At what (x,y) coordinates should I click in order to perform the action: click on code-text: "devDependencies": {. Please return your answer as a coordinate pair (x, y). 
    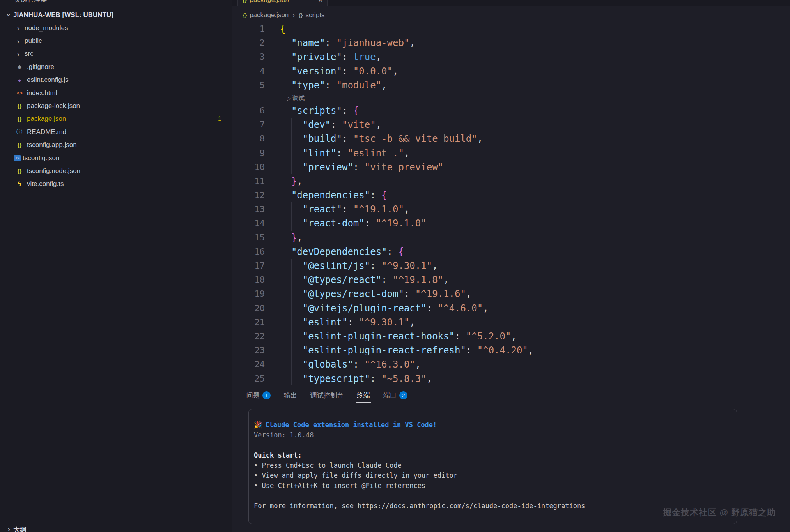
    Looking at the image, I should click on (342, 252).